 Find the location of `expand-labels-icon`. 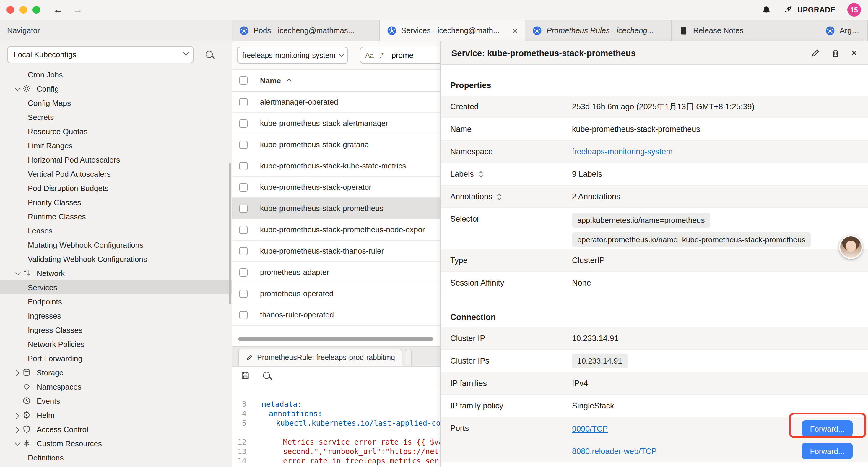

expand-labels-icon is located at coordinates (481, 174).